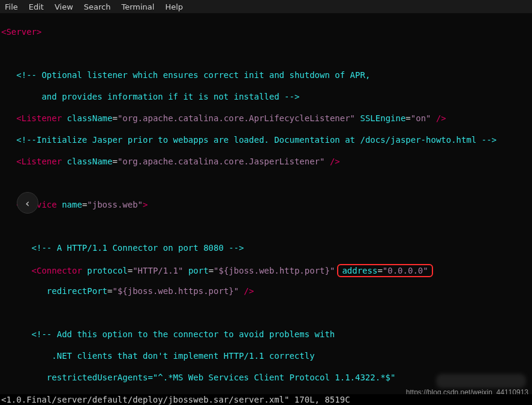 This screenshot has height=405, width=532. Describe the element at coordinates (138, 7) in the screenshot. I see `menu-terminal: Terminal` at that location.